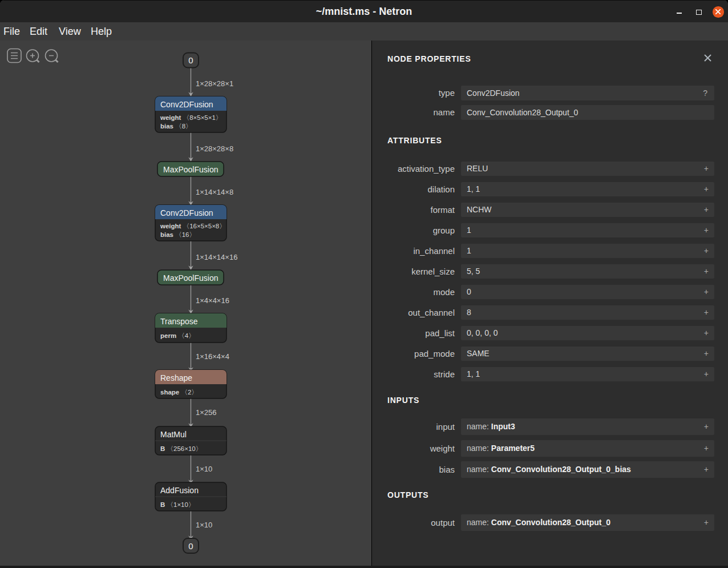 The width and height of the screenshot is (728, 568). Describe the element at coordinates (176, 378) in the screenshot. I see `svg-text: Reshape` at that location.